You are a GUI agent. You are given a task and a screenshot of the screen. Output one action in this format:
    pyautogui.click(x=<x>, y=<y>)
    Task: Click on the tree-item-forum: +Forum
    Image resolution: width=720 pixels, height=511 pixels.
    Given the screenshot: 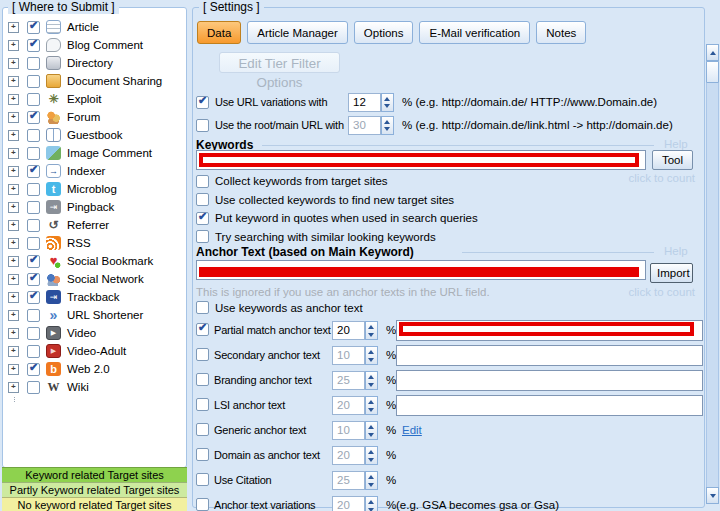 What is the action you would take?
    pyautogui.click(x=94, y=117)
    